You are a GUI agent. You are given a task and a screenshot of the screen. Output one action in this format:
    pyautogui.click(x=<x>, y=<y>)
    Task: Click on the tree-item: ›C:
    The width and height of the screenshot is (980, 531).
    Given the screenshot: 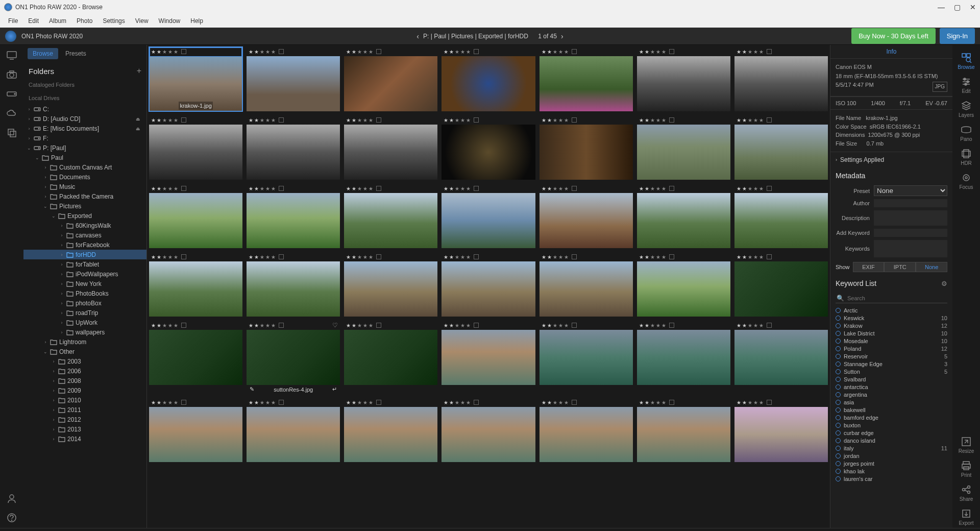 What is the action you would take?
    pyautogui.click(x=85, y=109)
    